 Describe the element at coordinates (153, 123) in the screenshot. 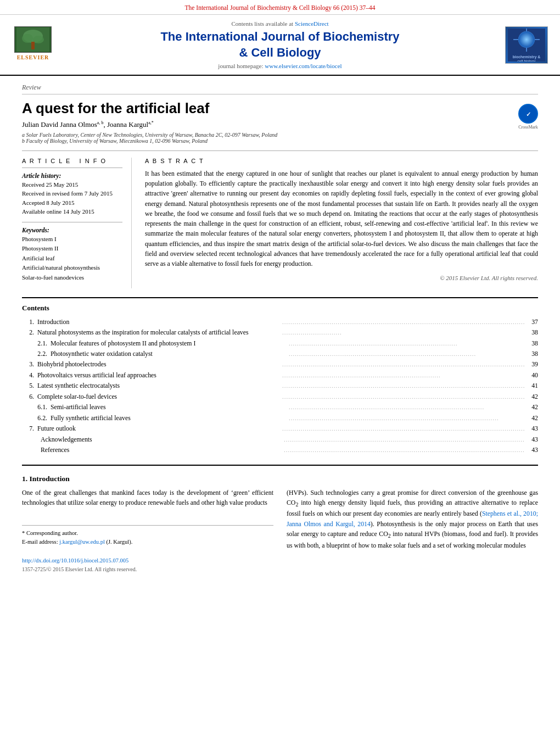

I see `author2-star: *` at that location.